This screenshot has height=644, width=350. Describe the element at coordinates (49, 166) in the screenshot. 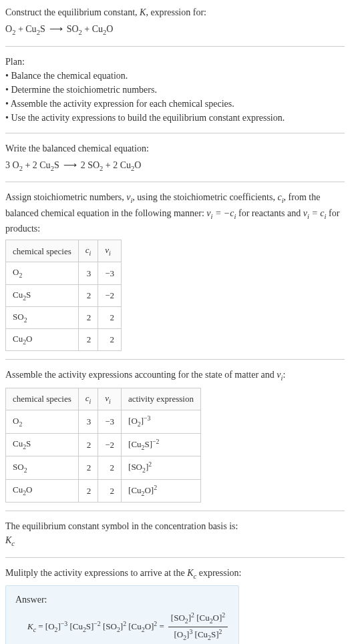

I see `species-cu2s: Cu2S` at that location.